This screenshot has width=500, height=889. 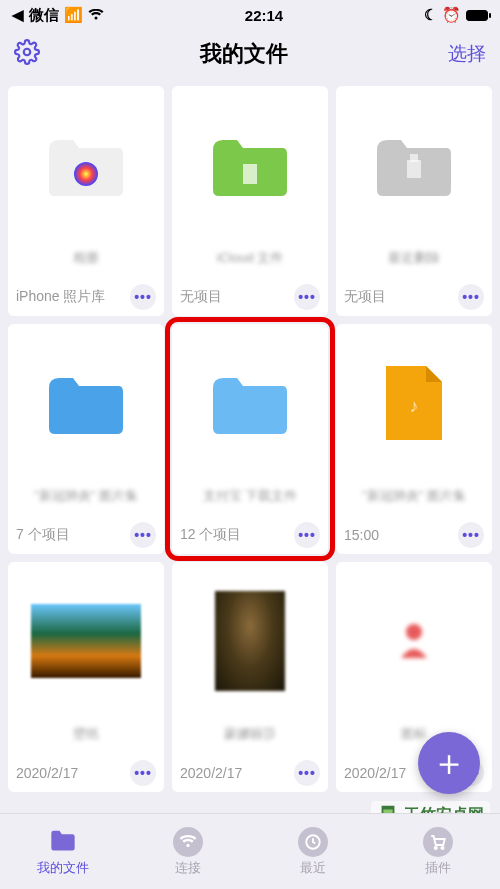 I want to click on clock-icon, so click(x=313, y=842).